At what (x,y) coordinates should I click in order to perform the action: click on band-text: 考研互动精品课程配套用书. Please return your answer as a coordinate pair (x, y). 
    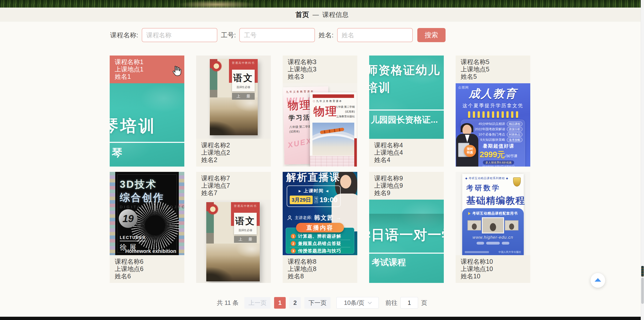
    Looking at the image, I should click on (495, 214).